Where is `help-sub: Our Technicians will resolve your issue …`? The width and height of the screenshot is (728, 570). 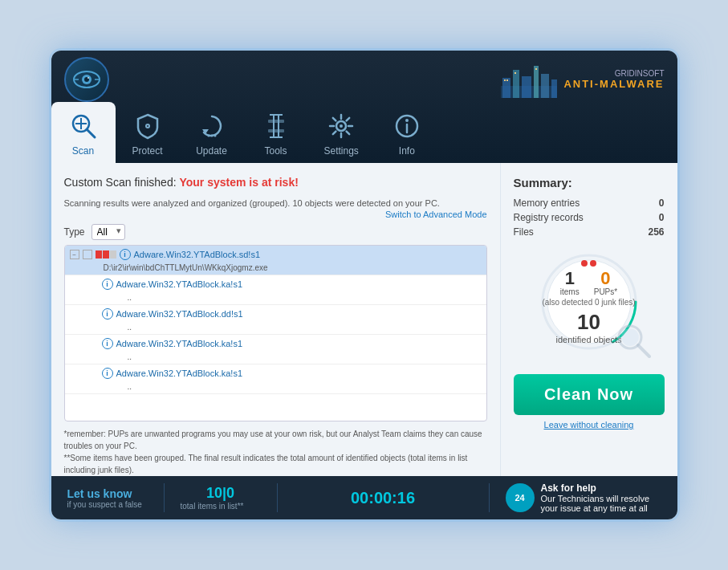
help-sub: Our Technicians will resolve your issue … is located at coordinates (601, 503).